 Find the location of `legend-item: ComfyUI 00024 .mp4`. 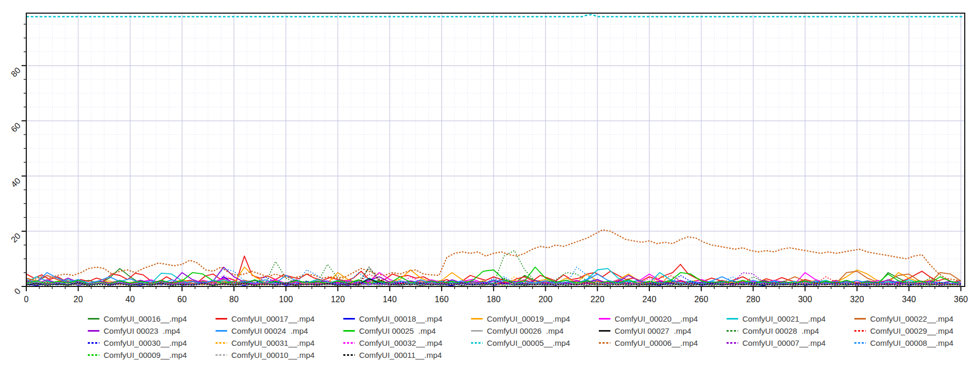

legend-item: ComfyUI 00024 .mp4 is located at coordinates (262, 331).